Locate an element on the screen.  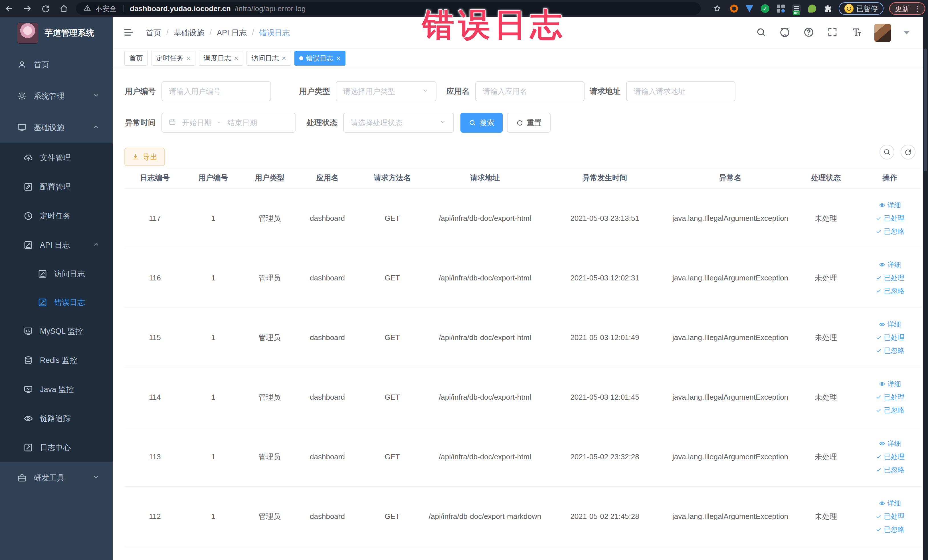
breadcrumb-item-0: 首页 is located at coordinates (154, 33).